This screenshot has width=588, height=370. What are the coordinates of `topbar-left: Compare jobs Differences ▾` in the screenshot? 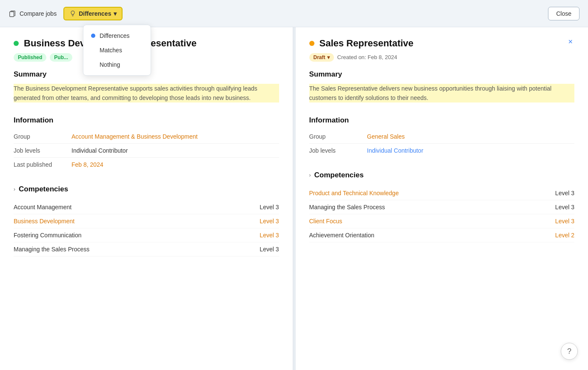 It's located at (66, 14).